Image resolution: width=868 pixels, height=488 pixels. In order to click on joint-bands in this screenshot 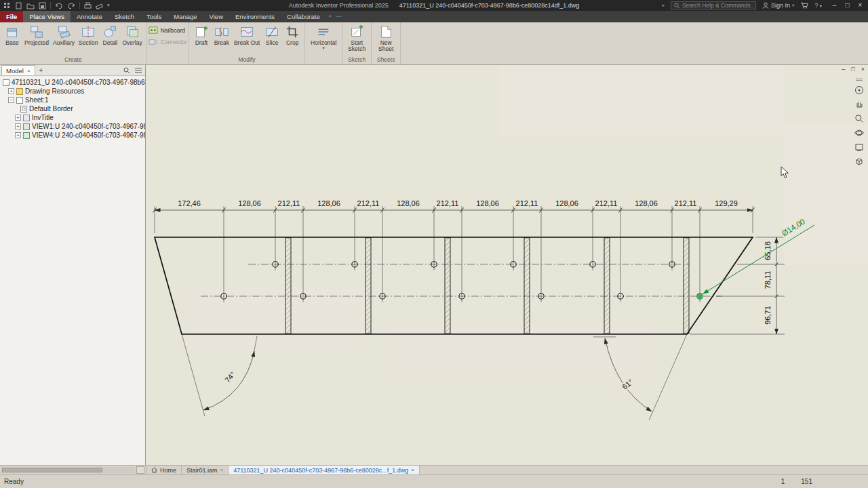, I will do `click(487, 286)`.